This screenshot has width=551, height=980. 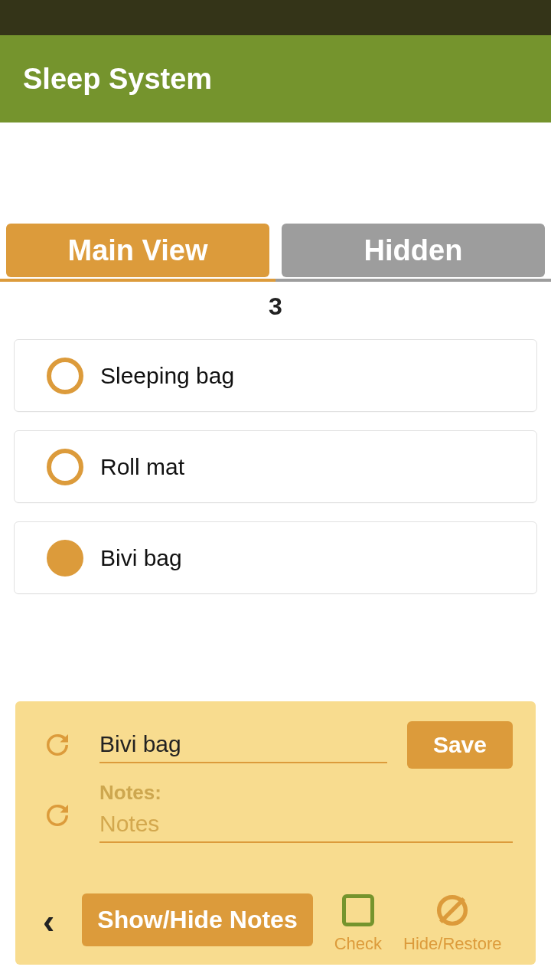 What do you see at coordinates (452, 923) in the screenshot?
I see `hide-restore-action: Hide/Restore` at bounding box center [452, 923].